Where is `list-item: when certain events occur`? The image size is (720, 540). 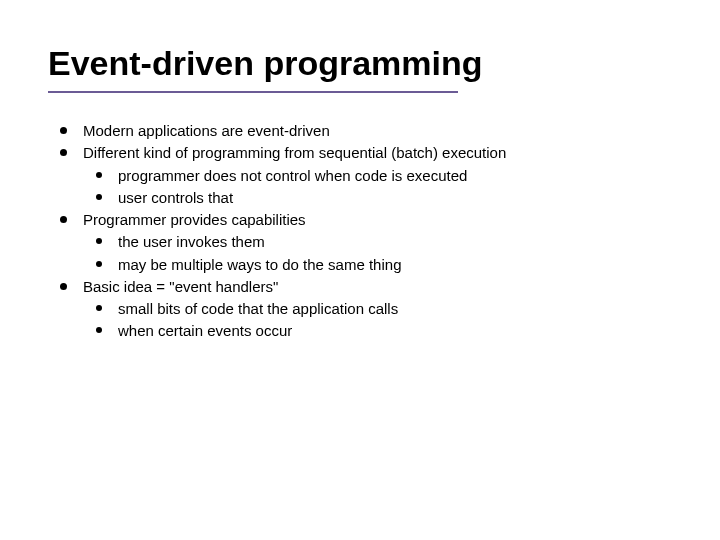
list-item: when certain events occur is located at coordinates (384, 331).